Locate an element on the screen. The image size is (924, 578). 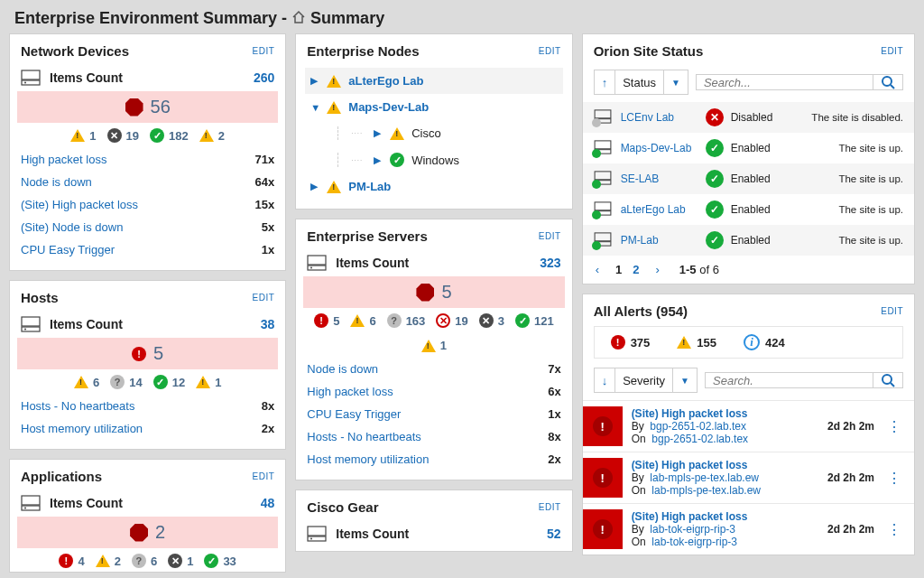
alert-age: 2d 2h 2m is located at coordinates (851, 478).